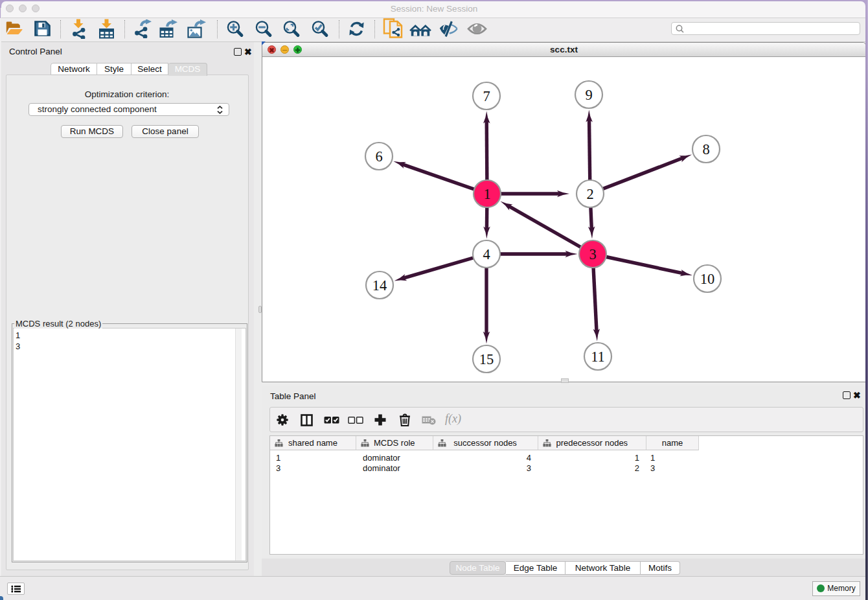 The height and width of the screenshot is (600, 868). Describe the element at coordinates (706, 149) in the screenshot. I see `svg-text: 8` at that location.